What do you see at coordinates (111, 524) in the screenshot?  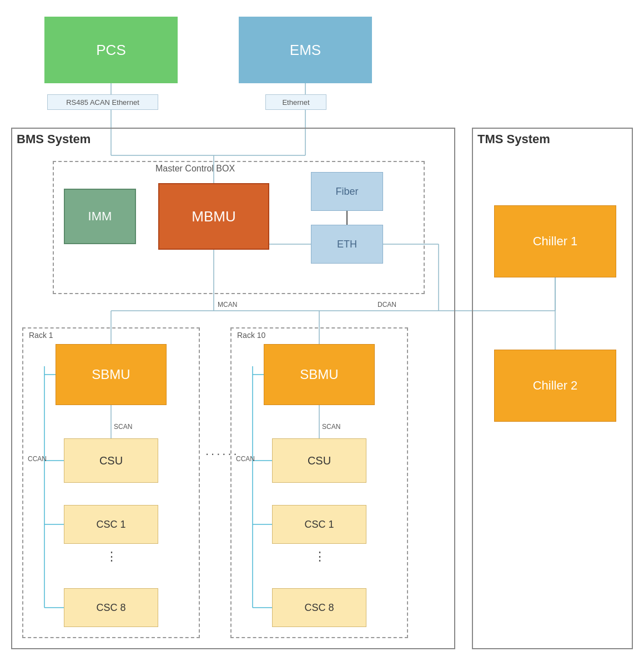 I see `csc1a-box: CSC 1` at bounding box center [111, 524].